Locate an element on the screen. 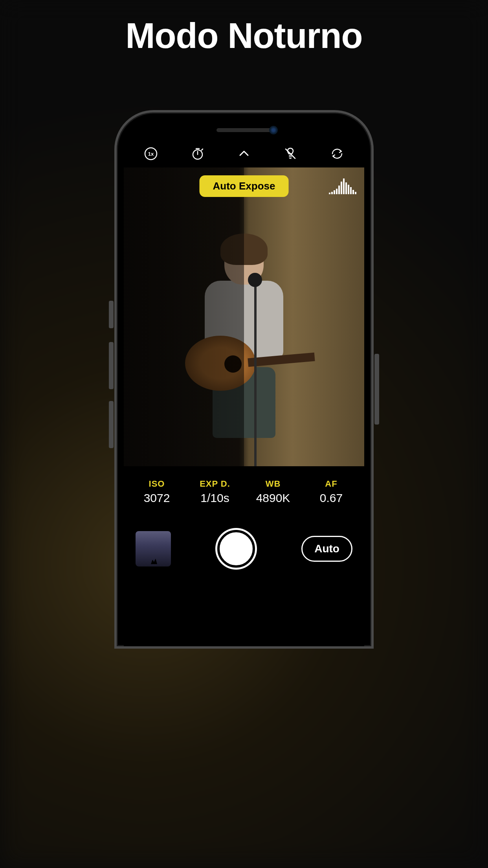 The height and width of the screenshot is (868, 488). zoom-1x-icon: 1x is located at coordinates (151, 154).